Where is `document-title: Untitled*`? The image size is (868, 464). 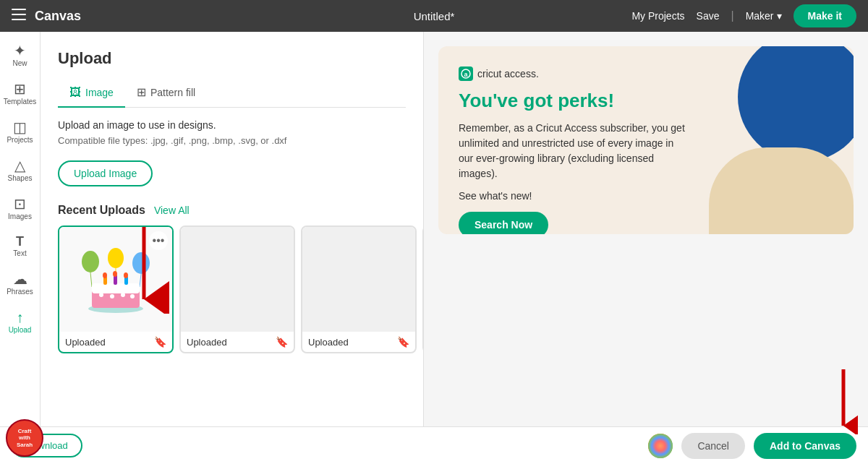 document-title: Untitled* is located at coordinates (434, 16).